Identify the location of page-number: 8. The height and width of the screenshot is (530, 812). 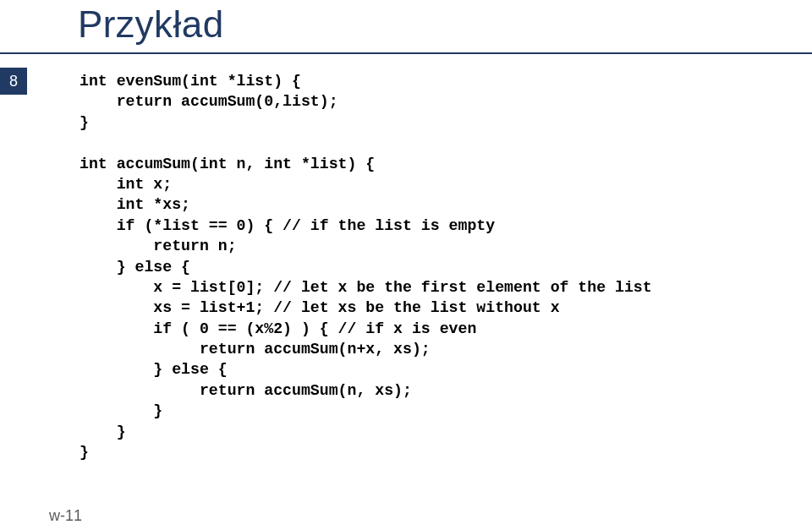
(14, 81).